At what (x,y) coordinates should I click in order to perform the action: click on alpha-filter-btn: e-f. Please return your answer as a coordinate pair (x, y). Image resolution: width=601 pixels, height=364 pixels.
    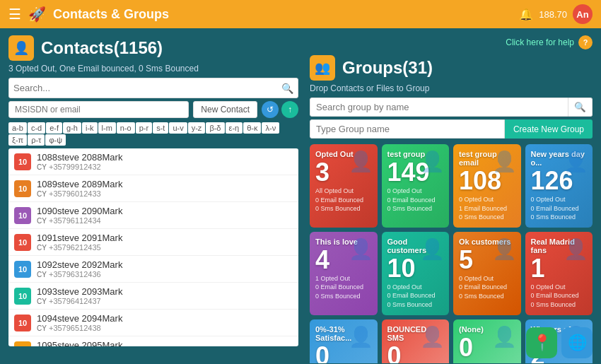
    Looking at the image, I should click on (54, 128).